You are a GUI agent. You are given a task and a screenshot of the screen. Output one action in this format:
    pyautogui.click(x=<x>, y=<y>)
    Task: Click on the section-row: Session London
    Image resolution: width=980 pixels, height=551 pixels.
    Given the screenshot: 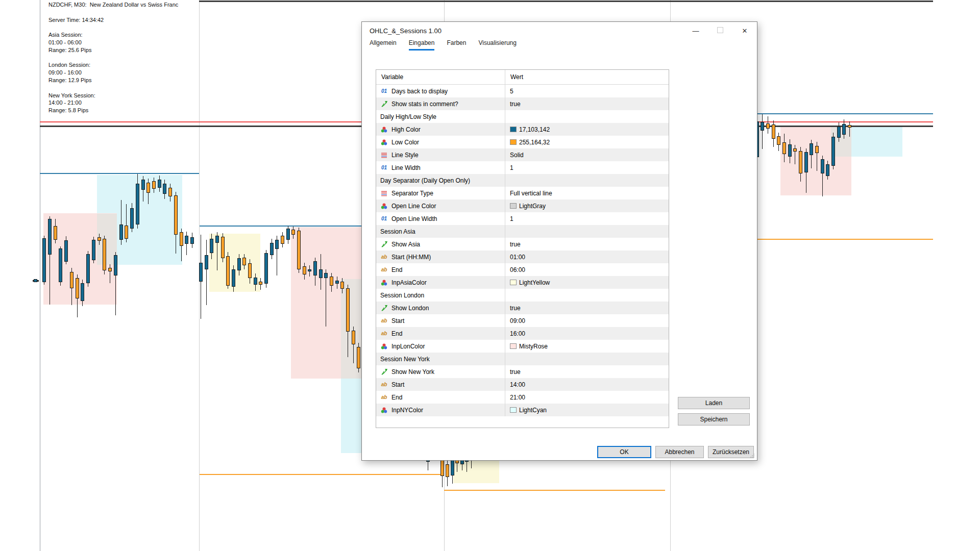 What is the action you would take?
    pyautogui.click(x=523, y=295)
    